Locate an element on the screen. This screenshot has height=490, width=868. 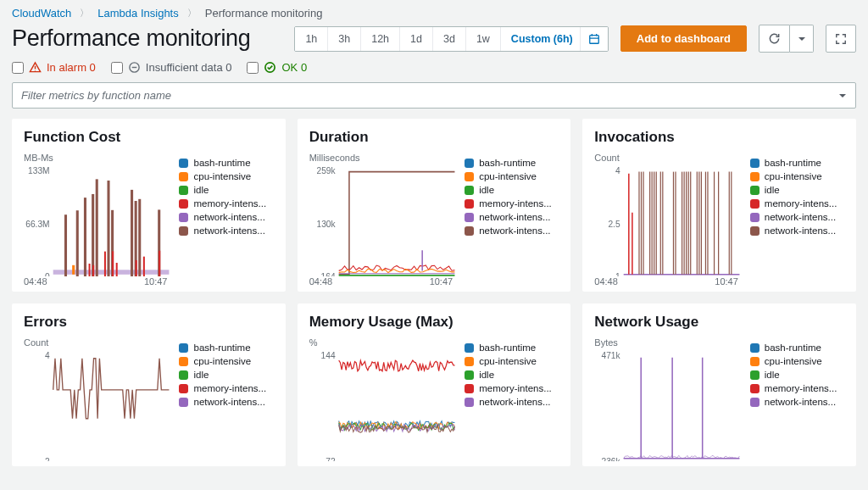
breadcrumb-lambda-insights: Lambda Insights is located at coordinates (137, 14).